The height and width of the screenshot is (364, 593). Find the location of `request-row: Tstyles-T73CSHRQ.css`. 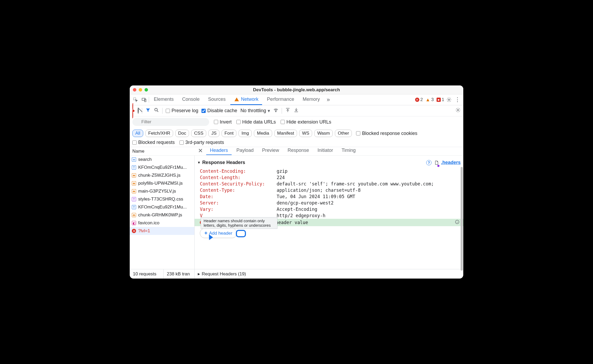

request-row: Tstyles-T73CSHRQ.css is located at coordinates (162, 199).